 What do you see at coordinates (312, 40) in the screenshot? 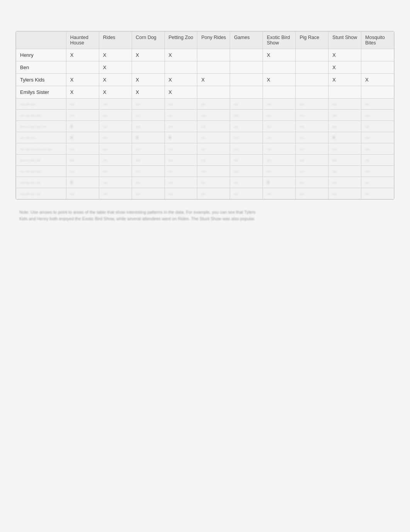
I see `col-header-pig-race: Pig Race` at bounding box center [312, 40].